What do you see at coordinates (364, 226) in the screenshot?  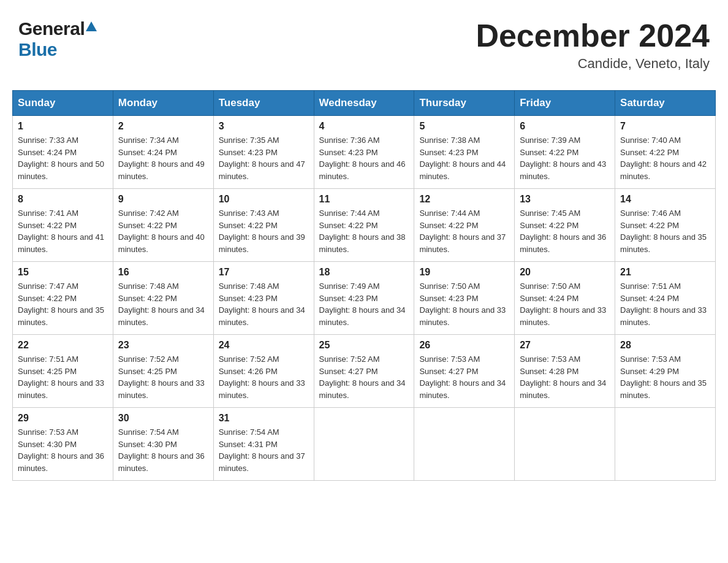 I see `calendar-day-cell: 11 Sunrise: 7:44 AM Sunset: 4:22 PM Dayl…` at bounding box center [364, 226].